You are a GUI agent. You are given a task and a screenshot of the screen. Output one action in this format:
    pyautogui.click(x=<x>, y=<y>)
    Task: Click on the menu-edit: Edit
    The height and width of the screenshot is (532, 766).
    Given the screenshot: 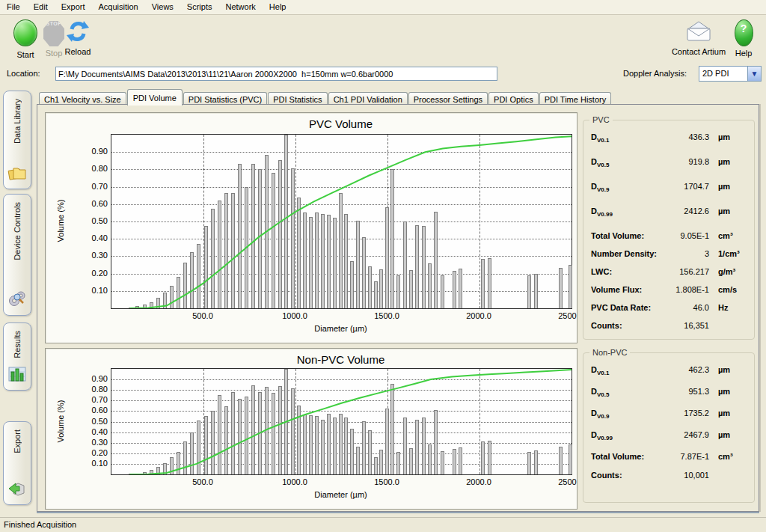 What is the action you would take?
    pyautogui.click(x=40, y=6)
    